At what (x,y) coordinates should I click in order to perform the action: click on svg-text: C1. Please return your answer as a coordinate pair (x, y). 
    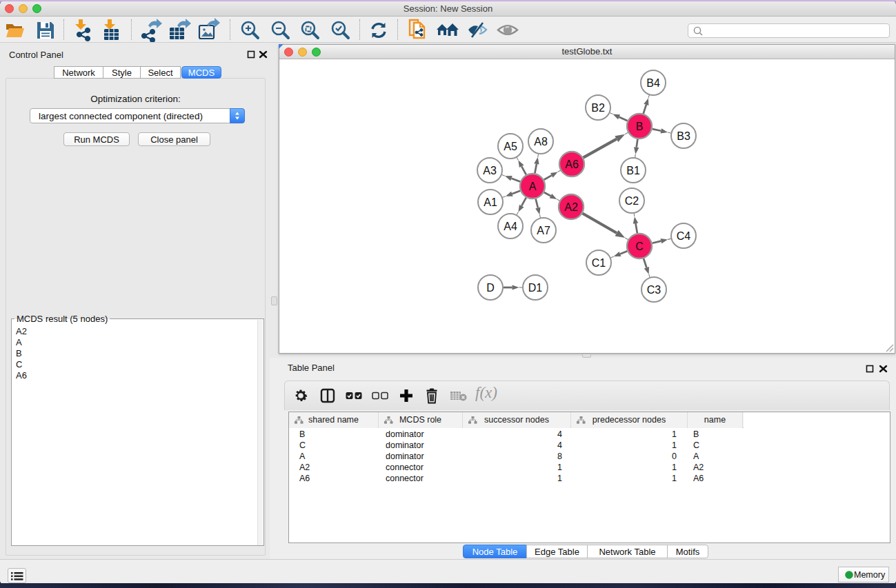
    Looking at the image, I should click on (599, 263).